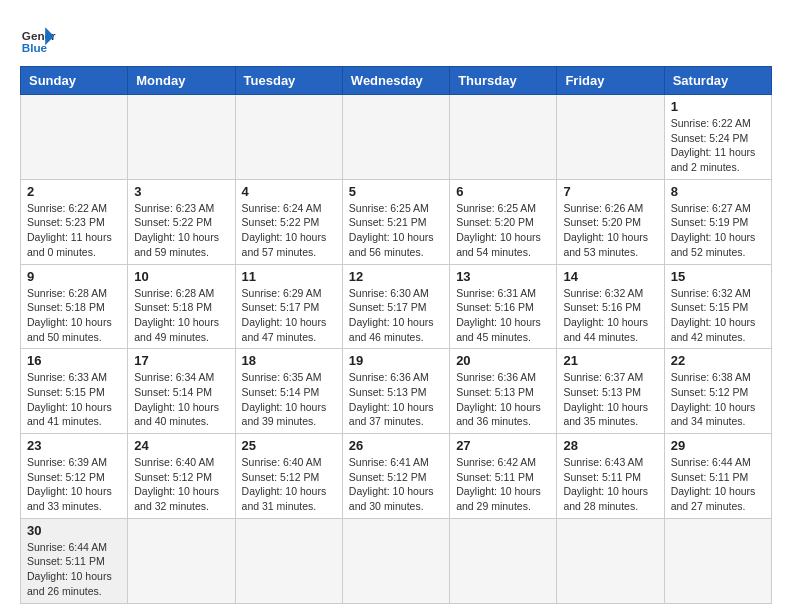 Image resolution: width=792 pixels, height=612 pixels. Describe the element at coordinates (396, 222) in the screenshot. I see `calendar-cell: 5Sunrise: 6:25 AM Sunset: 5:21 PM Daylig…` at that location.